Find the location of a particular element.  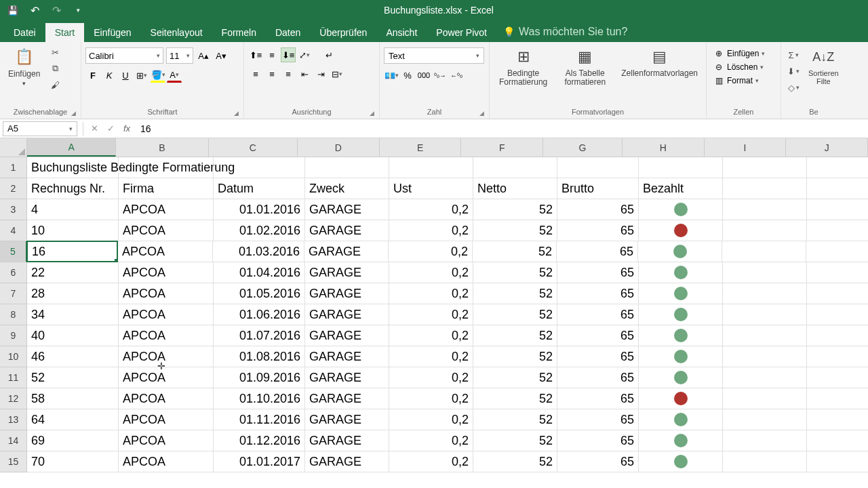

cell: 01.02.2016 is located at coordinates (259, 230).